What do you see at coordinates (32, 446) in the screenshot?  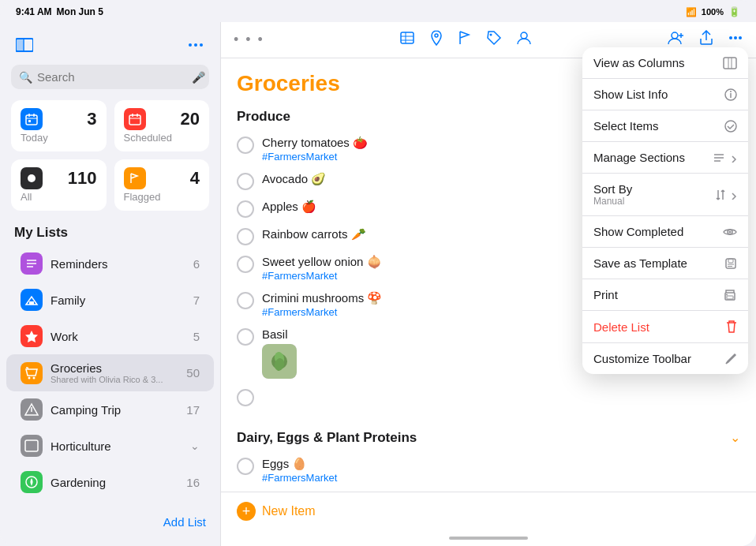 I see `horticulture-icon` at bounding box center [32, 446].